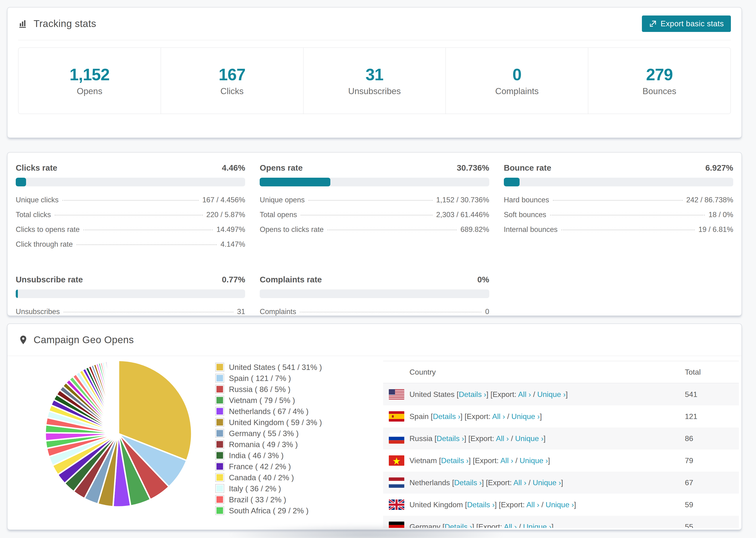 The image size is (756, 538). I want to click on rate-value-bounce-rate: 6.927%, so click(719, 168).